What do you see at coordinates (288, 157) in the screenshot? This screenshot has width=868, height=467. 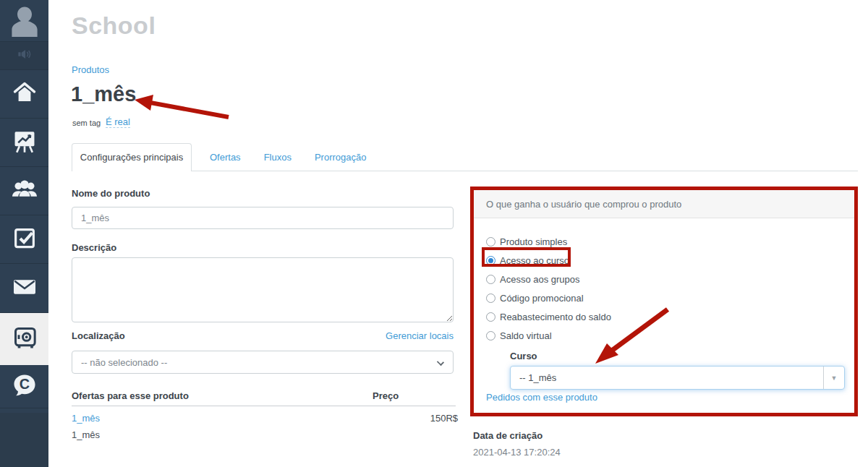 I see `tab-bar: Ofertas Fluxos Prorrogação` at bounding box center [288, 157].